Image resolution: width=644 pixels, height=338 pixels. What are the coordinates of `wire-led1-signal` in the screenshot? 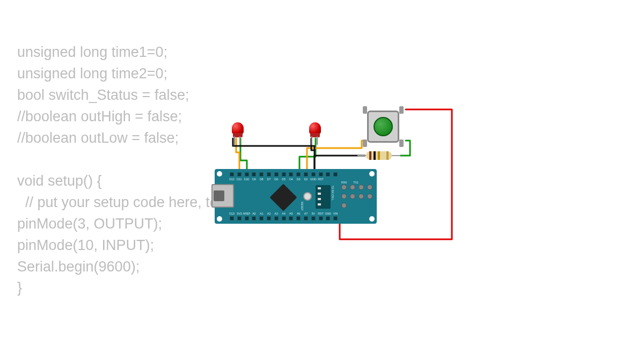 It's located at (244, 156).